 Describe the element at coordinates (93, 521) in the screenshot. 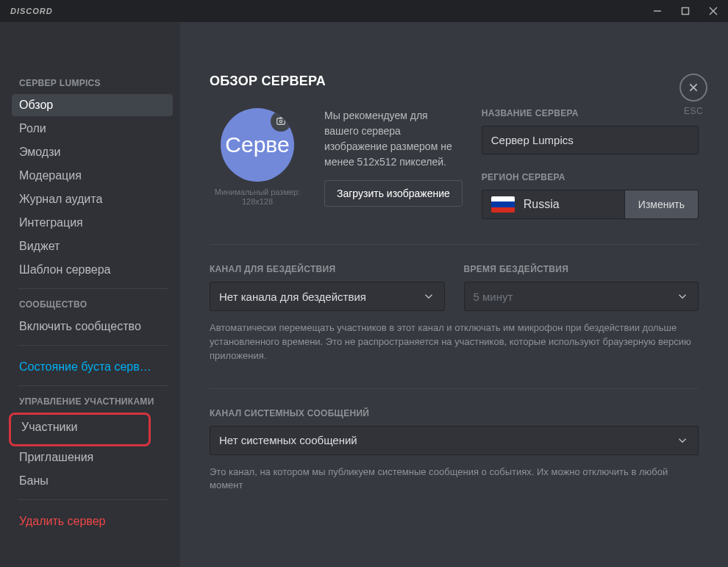

I see `sidebar-item-delete-server: Удалить сервер` at that location.